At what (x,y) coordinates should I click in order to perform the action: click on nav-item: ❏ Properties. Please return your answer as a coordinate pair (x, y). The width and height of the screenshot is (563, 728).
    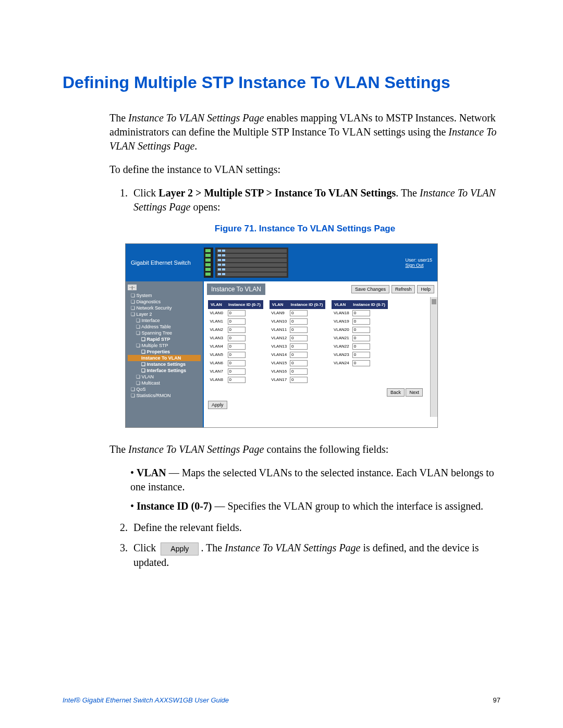
    Looking at the image, I should click on (164, 352).